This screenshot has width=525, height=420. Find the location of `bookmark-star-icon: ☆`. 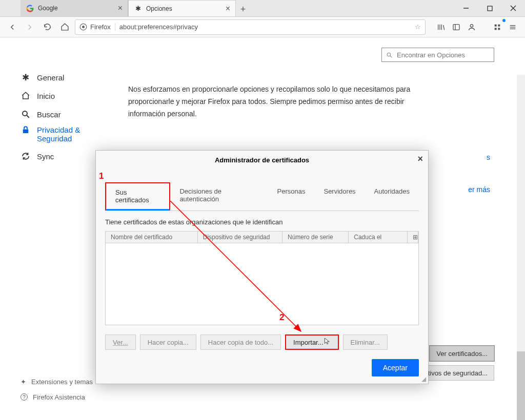

bookmark-star-icon: ☆ is located at coordinates (418, 27).